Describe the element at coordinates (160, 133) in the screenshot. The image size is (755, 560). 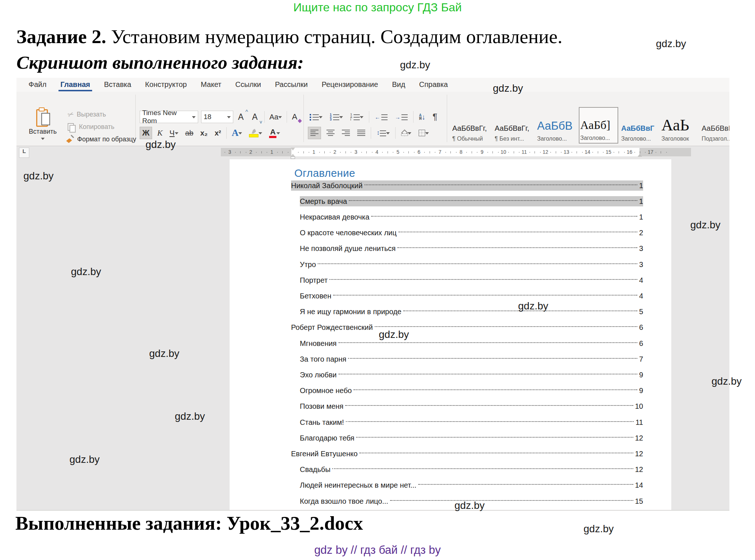
I see `italic-button: К` at that location.